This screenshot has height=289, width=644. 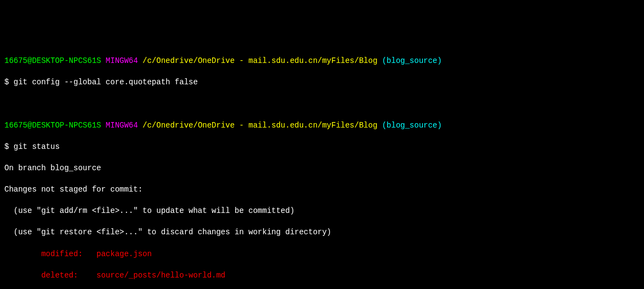 I want to click on output-changes-header: Changes not staged for commit:, so click(x=322, y=190).